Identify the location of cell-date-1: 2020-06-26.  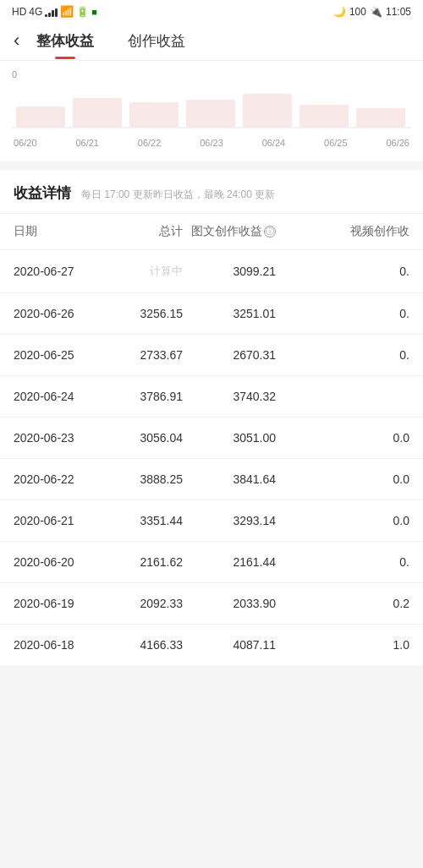
(60, 314).